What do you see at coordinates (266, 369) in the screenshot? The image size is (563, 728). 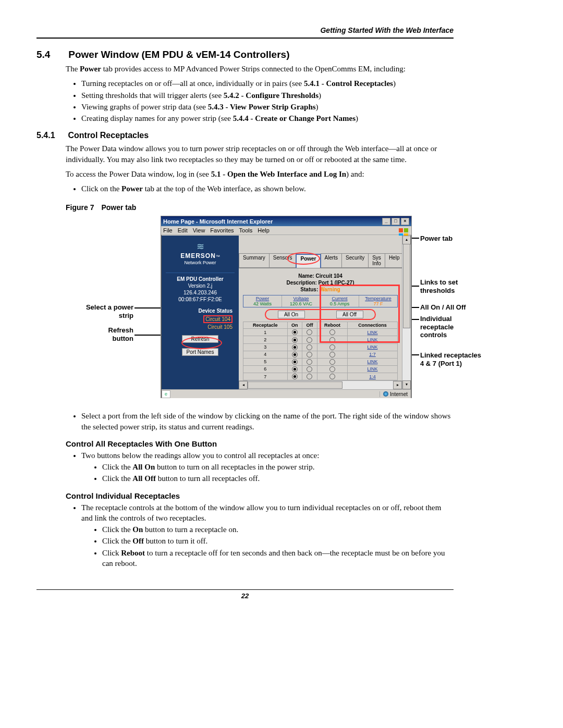 I see `cell-receptacle: 6` at bounding box center [266, 369].